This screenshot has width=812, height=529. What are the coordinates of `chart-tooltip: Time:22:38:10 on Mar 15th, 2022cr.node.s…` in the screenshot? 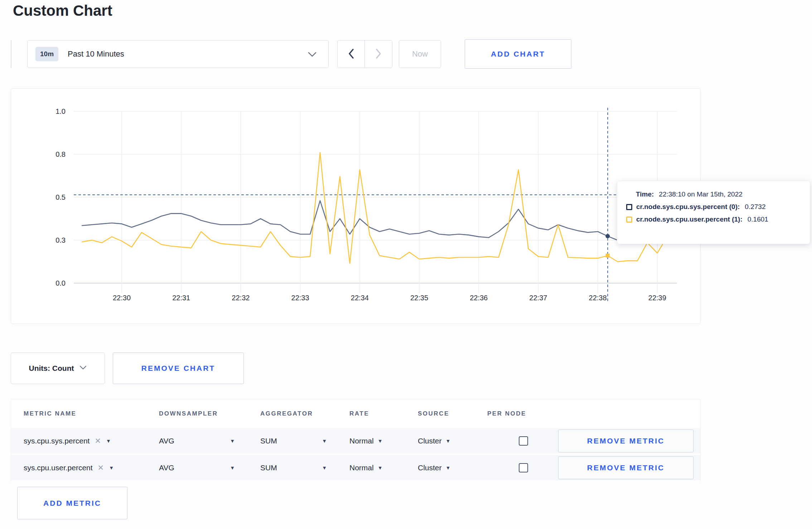 It's located at (714, 213).